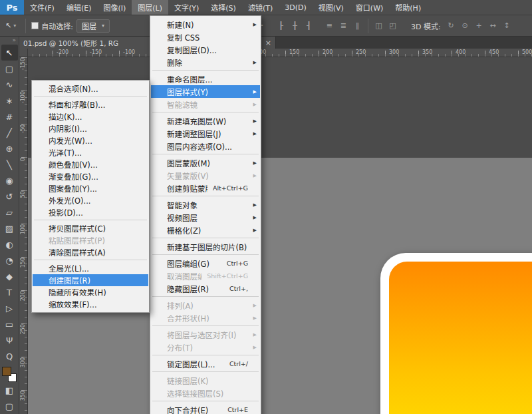  I want to click on menu-item: 新建填充图层(W)▶, so click(205, 121).